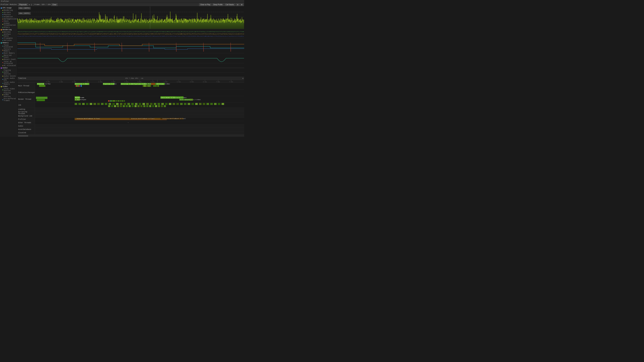  What do you see at coordinates (140, 99) in the screenshot?
I see `render-thread-content` at bounding box center [140, 99].